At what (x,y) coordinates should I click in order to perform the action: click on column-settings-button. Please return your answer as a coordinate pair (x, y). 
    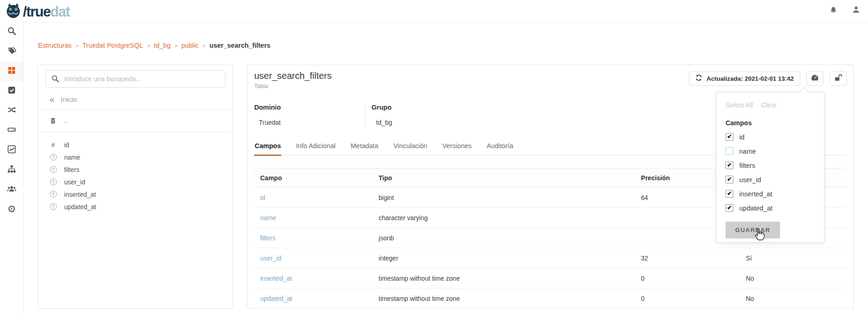
    Looking at the image, I should click on (815, 78).